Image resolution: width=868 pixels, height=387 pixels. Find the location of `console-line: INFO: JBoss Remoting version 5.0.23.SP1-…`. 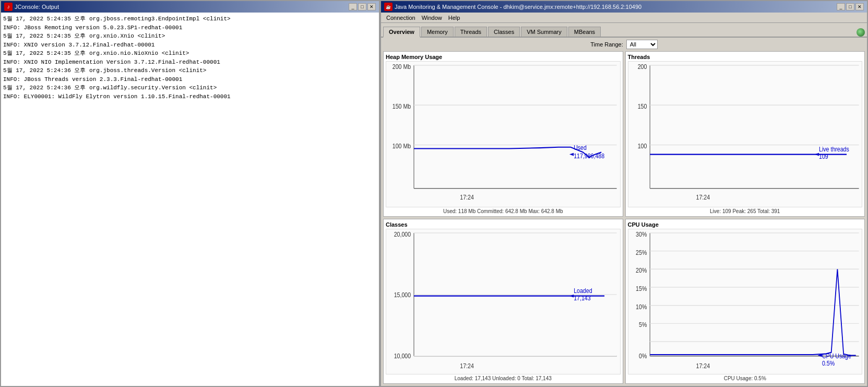

console-line: INFO: JBoss Remoting version 5.0.23.SP1-… is located at coordinates (190, 28).